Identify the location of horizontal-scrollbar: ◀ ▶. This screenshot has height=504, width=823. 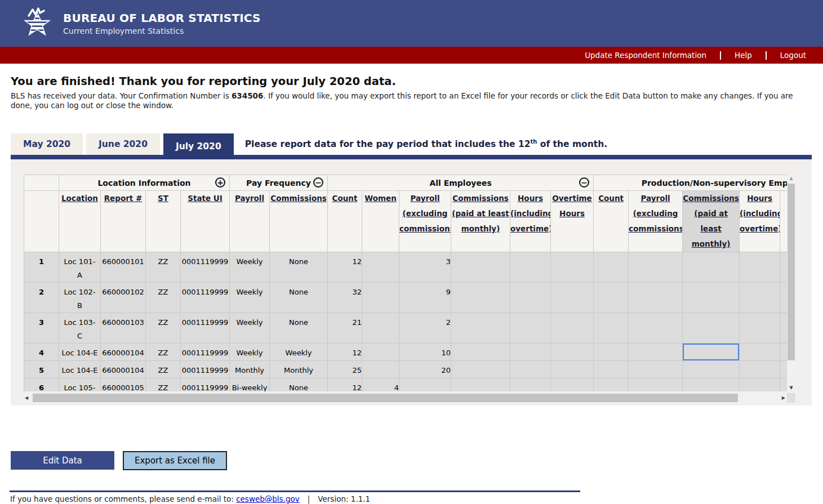
(406, 398).